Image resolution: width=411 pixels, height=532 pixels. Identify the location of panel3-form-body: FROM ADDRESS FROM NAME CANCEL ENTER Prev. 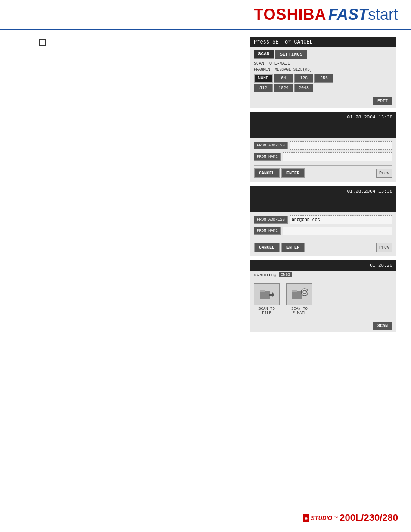
(323, 234).